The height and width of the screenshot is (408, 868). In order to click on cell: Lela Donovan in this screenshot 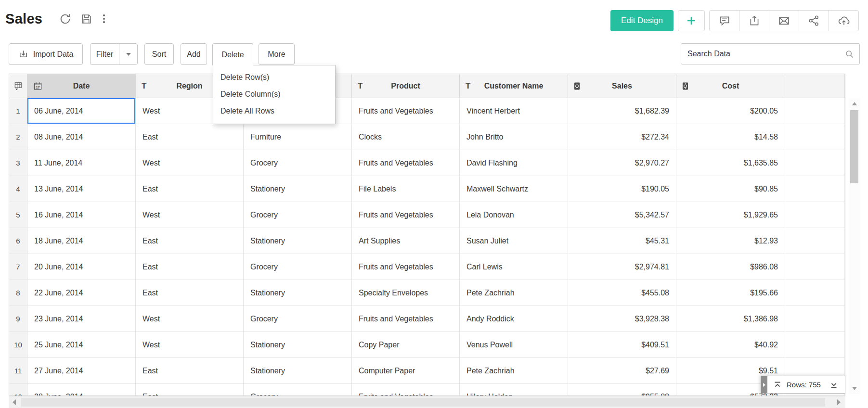, I will do `click(514, 215)`.